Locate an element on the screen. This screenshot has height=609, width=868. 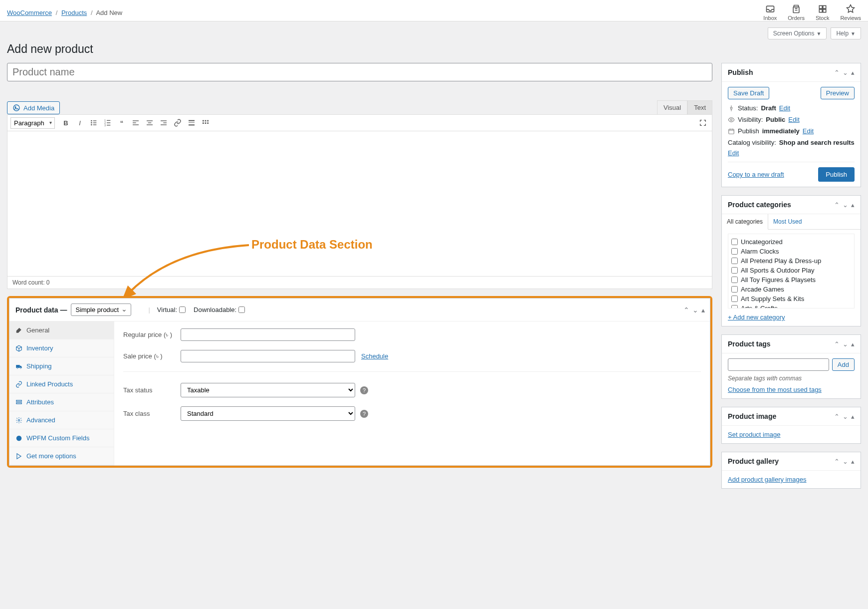
page-title: Add new product is located at coordinates (434, 49).